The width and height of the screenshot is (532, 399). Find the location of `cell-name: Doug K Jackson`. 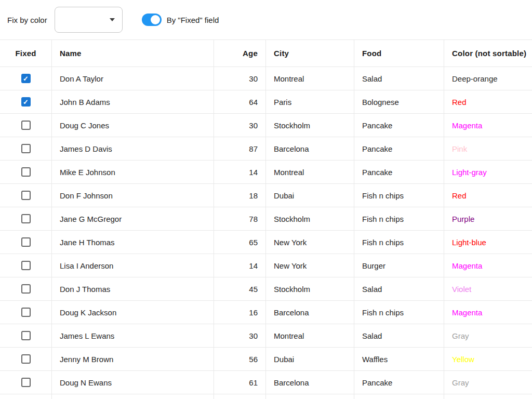

cell-name: Doug K Jackson is located at coordinates (133, 312).